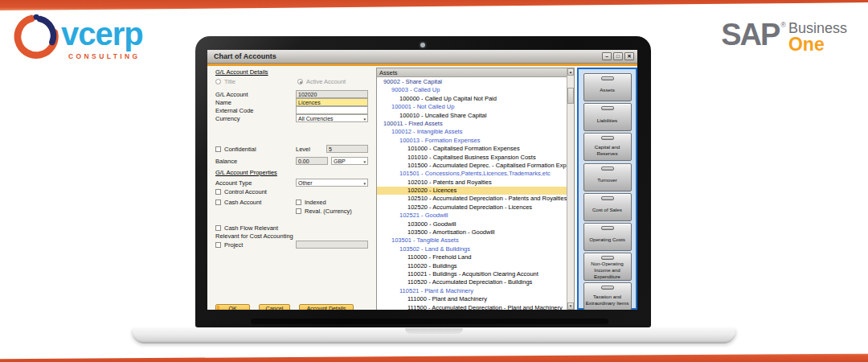 This screenshot has height=362, width=868. I want to click on tree-row: 101501 - Concessions,Patents,Licences,Tr…, so click(472, 174).